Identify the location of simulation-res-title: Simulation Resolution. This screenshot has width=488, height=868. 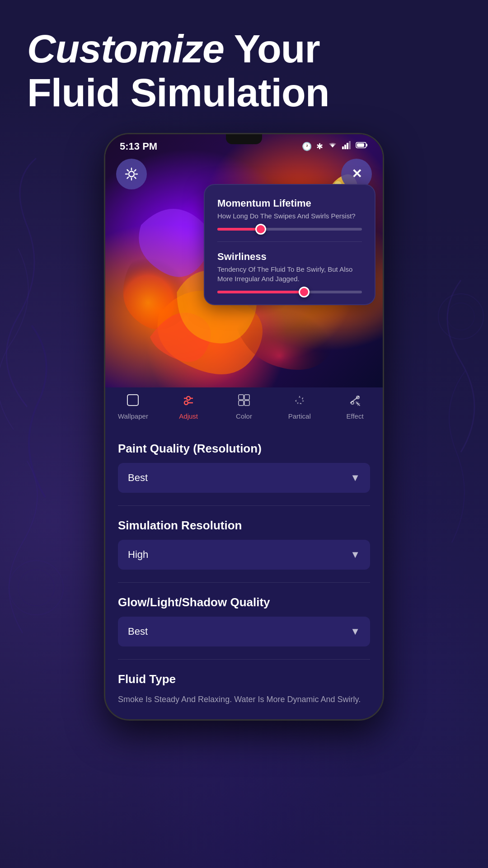
(244, 525).